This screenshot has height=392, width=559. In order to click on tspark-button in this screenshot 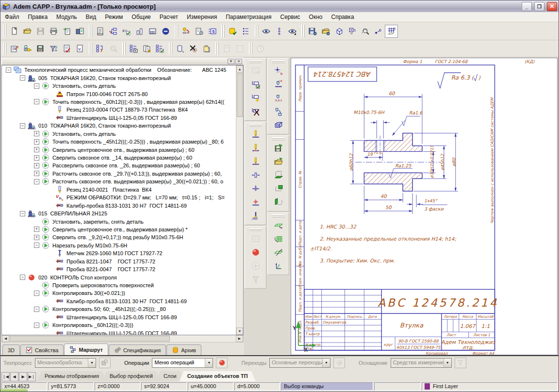, I will do `click(256, 202)`.